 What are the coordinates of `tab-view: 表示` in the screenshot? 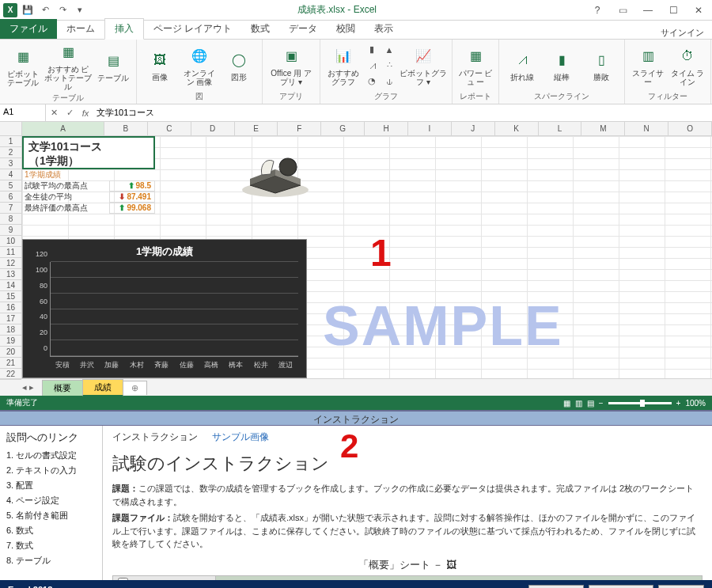 It's located at (384, 28).